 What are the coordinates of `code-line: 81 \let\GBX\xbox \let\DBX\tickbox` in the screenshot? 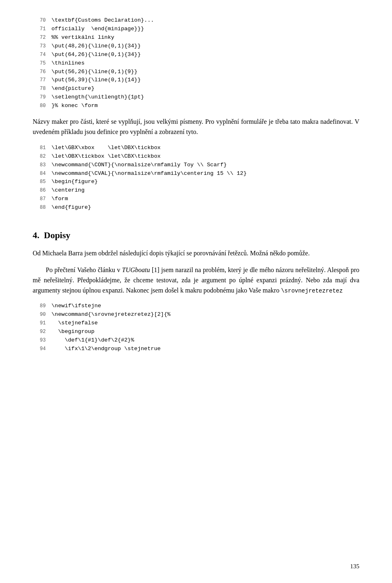 It's located at (196, 148).